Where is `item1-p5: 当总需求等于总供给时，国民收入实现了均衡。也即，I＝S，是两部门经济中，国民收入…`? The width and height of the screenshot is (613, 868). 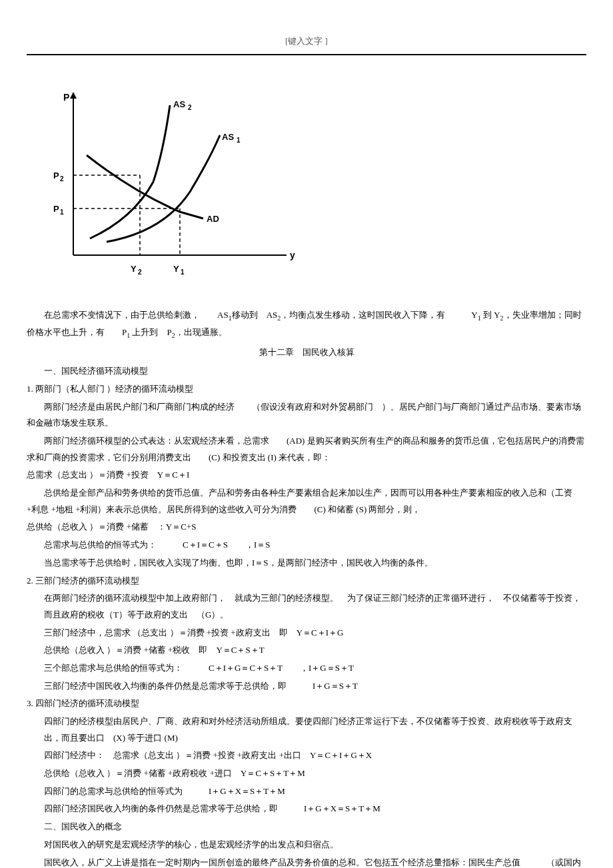 item1-p5: 当总需求等于总供给时，国民收入实现了均衡。也即，I＝S，是两部门经济中，国民收入… is located at coordinates (306, 564).